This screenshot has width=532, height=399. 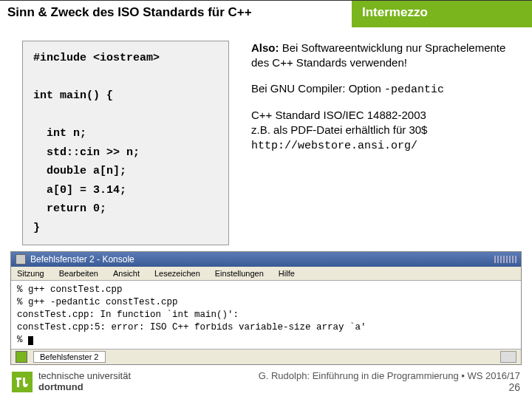 What do you see at coordinates (21, 357) in the screenshot?
I see `new-tab-icon` at bounding box center [21, 357].